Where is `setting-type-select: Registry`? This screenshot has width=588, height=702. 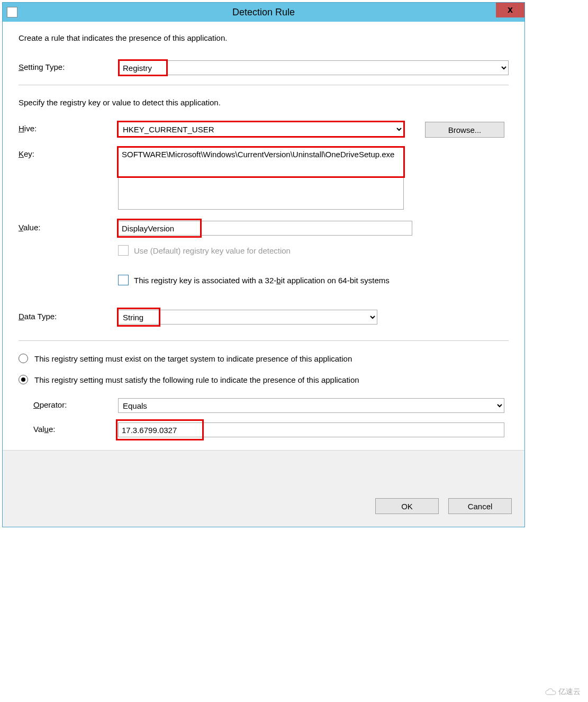
setting-type-select: Registry is located at coordinates (313, 68).